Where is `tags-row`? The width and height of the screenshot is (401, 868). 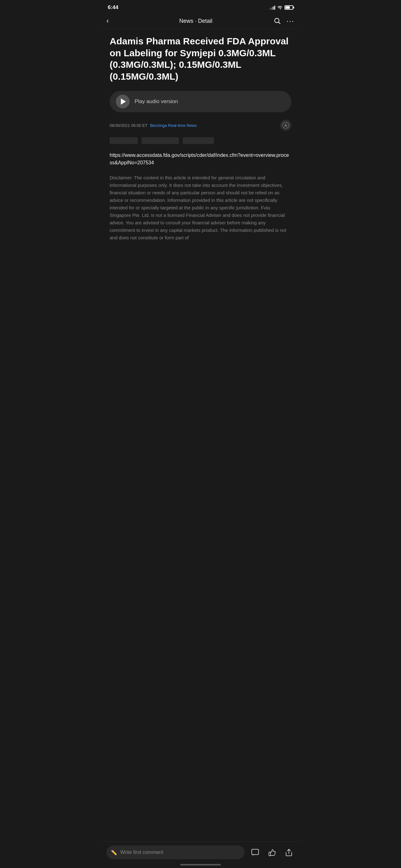 tags-row is located at coordinates (201, 141).